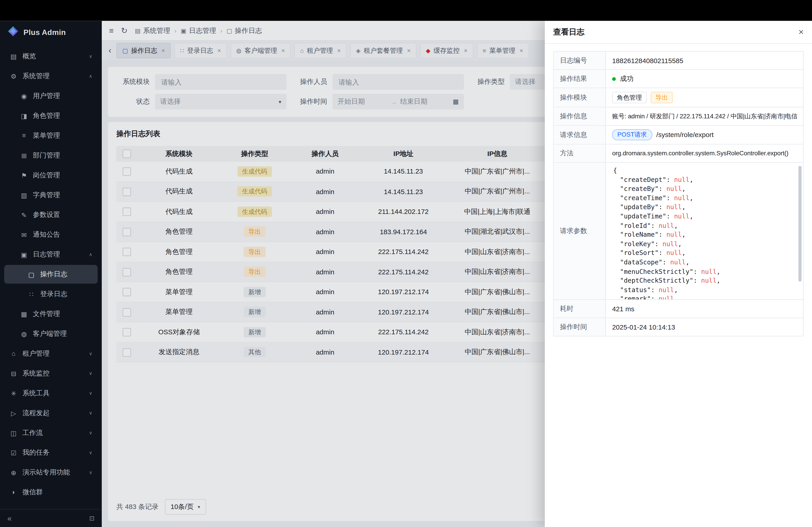 This screenshot has width=812, height=527. What do you see at coordinates (51, 413) in the screenshot?
I see `sidebar-item-process: ▷流程发起∨` at bounding box center [51, 413].